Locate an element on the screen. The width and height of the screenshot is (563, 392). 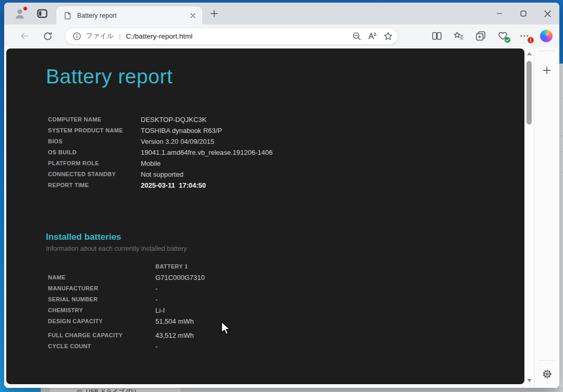
battery-info-label: NAME is located at coordinates (102, 277).